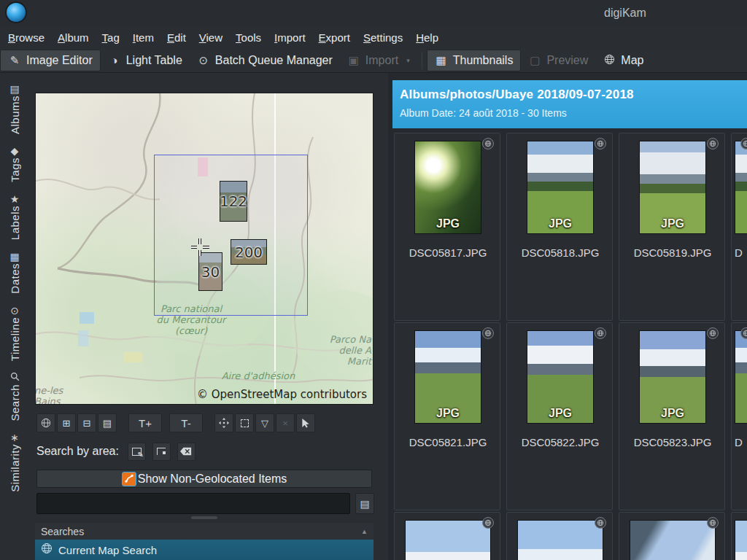 The width and height of the screenshot is (747, 560). What do you see at coordinates (15, 115) in the screenshot?
I see `sidebar-tab-label: Albums` at bounding box center [15, 115].